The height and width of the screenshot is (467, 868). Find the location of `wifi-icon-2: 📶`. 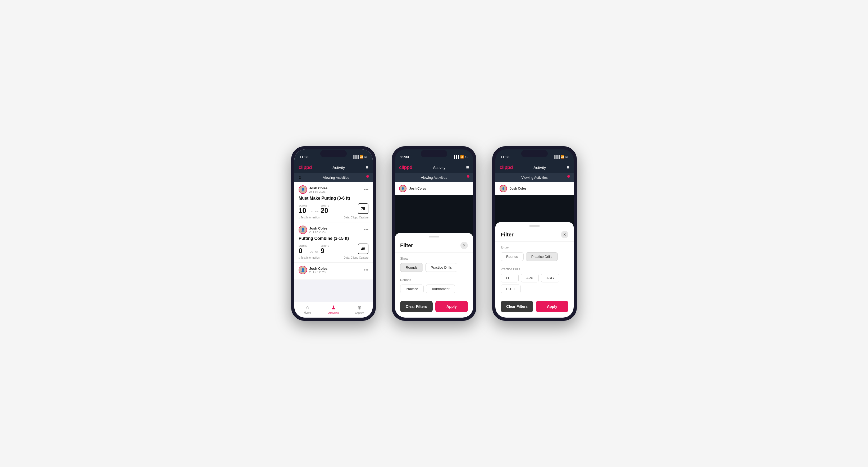

wifi-icon-2: 📶 is located at coordinates (462, 157).